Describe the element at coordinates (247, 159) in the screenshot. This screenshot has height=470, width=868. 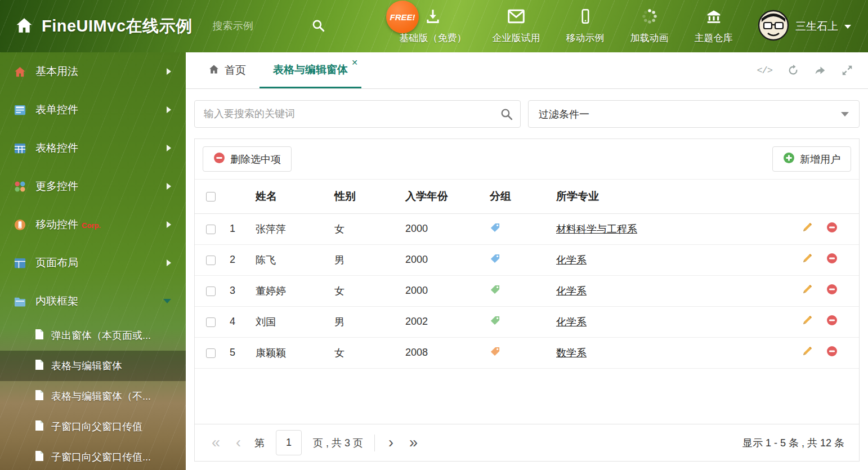
I see `delete-selected-button: 删除选中项` at that location.